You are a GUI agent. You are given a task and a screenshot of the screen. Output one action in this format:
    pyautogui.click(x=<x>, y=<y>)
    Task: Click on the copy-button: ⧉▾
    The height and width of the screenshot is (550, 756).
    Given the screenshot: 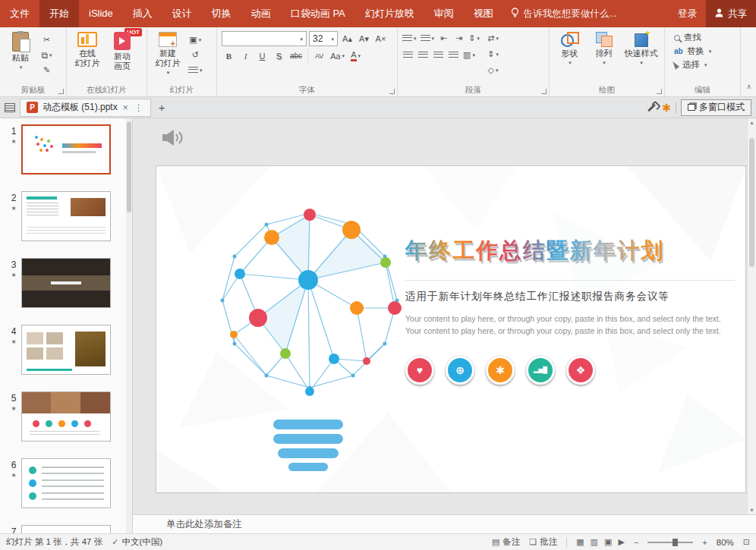 What is the action you would take?
    pyautogui.click(x=47, y=55)
    